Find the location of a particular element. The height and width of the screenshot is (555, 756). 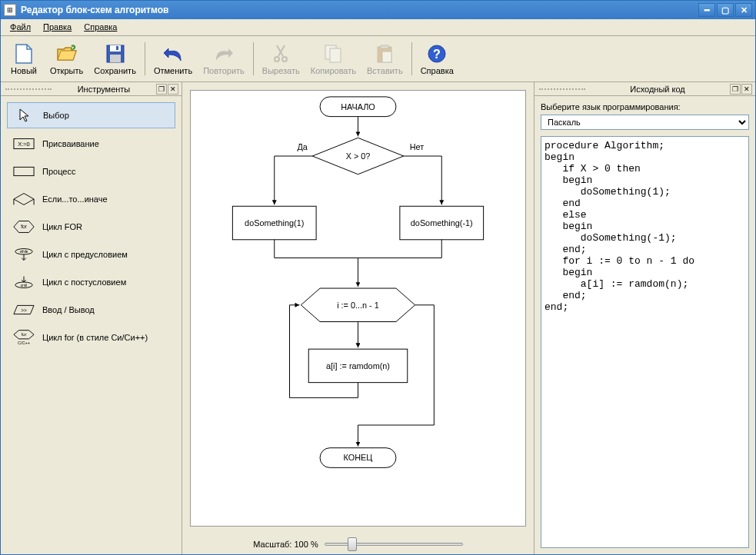

for-icon: for is located at coordinates (24, 227).